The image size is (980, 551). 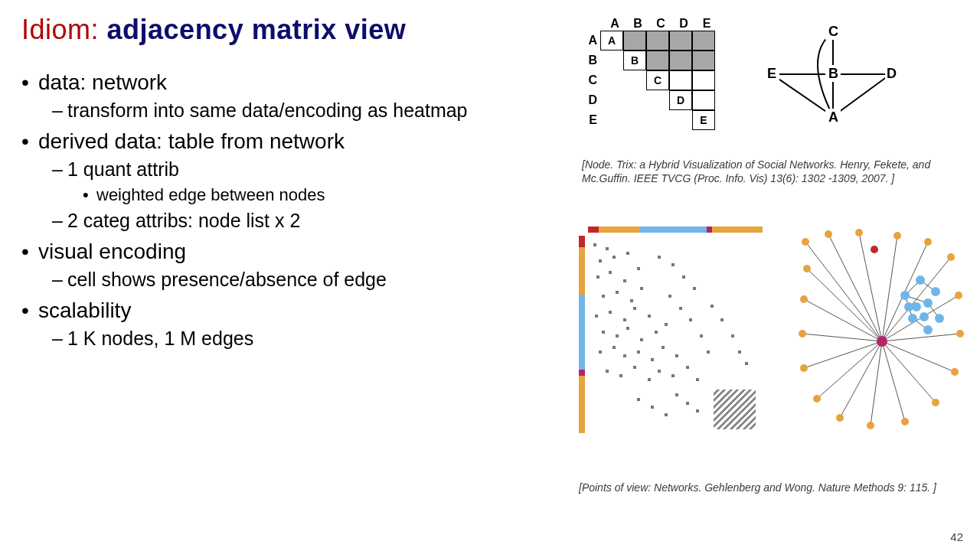 What do you see at coordinates (957, 537) in the screenshot?
I see `page-number: 42` at bounding box center [957, 537].